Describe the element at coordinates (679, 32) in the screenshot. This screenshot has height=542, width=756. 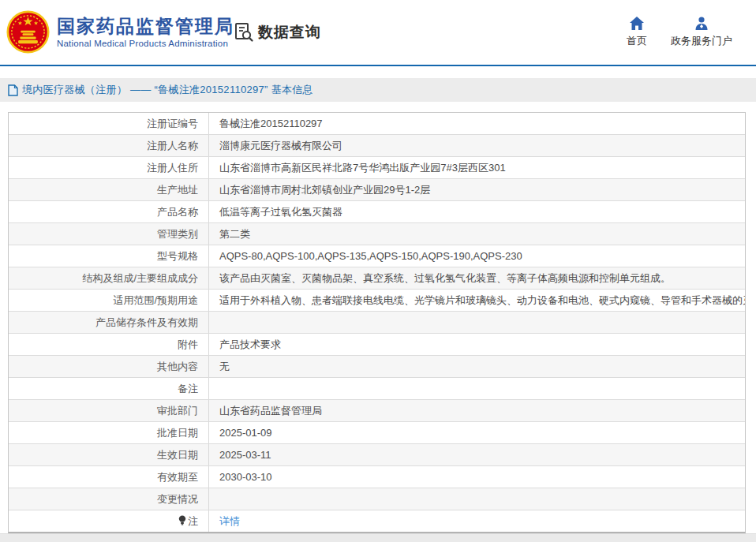
I see `header-nav: 首页 政务服务门户` at that location.